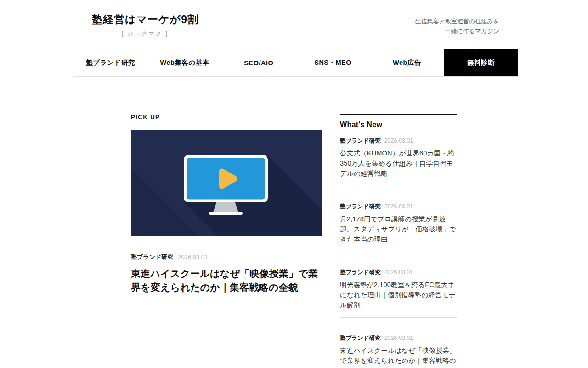  I want to click on monitor-illustration, so click(226, 183).